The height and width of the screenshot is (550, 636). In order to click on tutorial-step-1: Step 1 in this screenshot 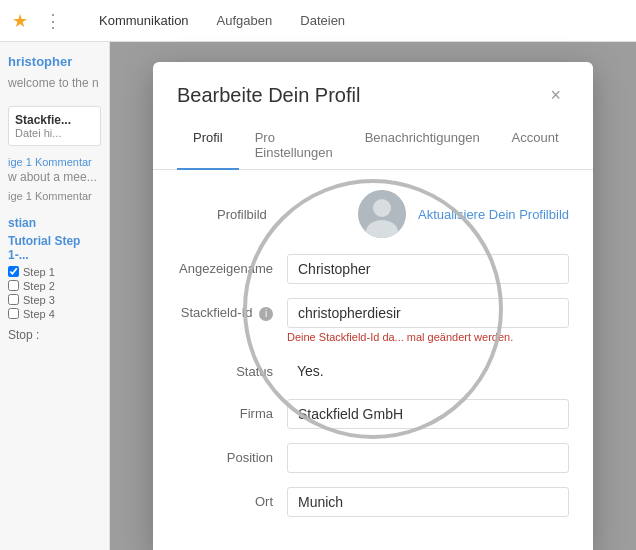, I will do `click(54, 272)`.